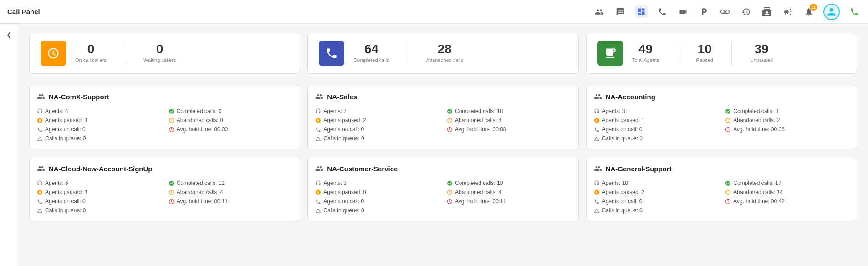 This screenshot has height=266, width=868. I want to click on stat-card-callers: 0 On call callers 0 Waiting callers, so click(165, 53).